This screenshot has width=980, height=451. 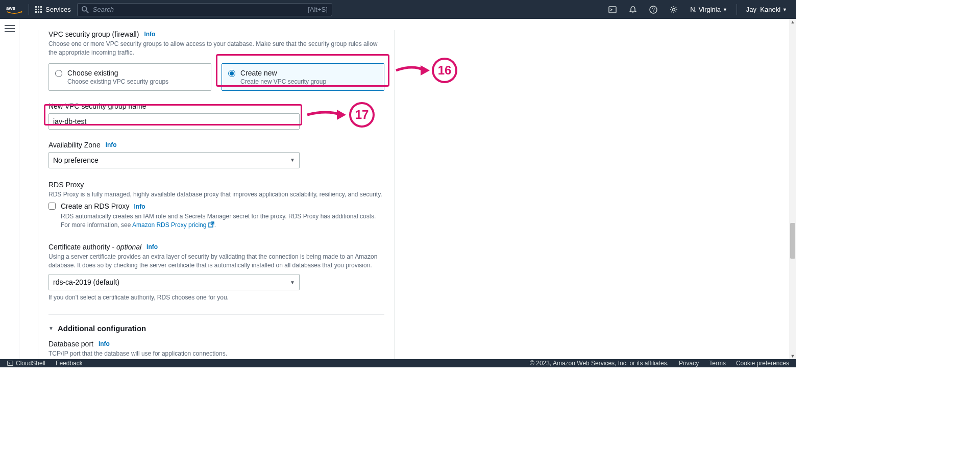 I want to click on notifications-icon-button, so click(x=633, y=10).